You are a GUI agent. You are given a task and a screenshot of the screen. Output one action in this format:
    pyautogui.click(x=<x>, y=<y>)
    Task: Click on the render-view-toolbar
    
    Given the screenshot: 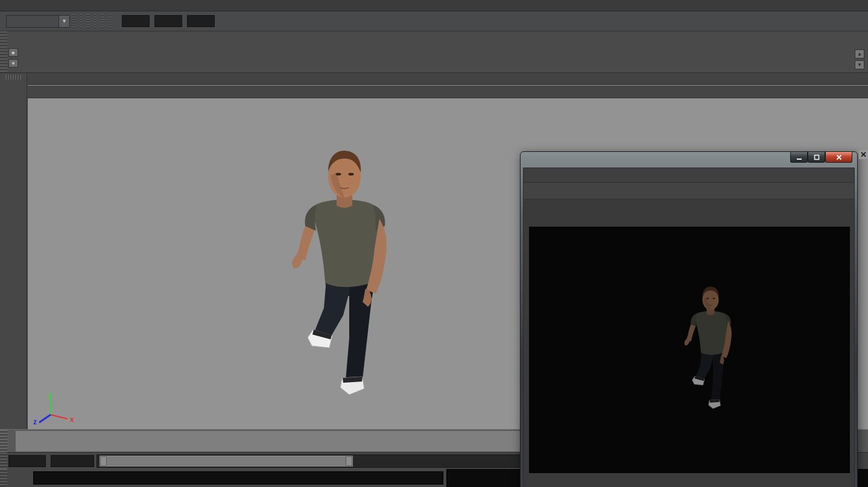 What is the action you would take?
    pyautogui.click(x=689, y=192)
    